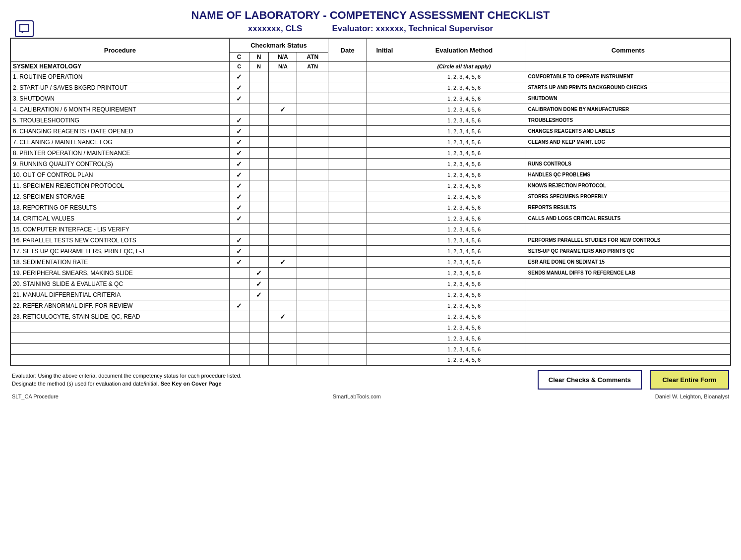  What do you see at coordinates (348, 66) in the screenshot?
I see `section-date` at bounding box center [348, 66].